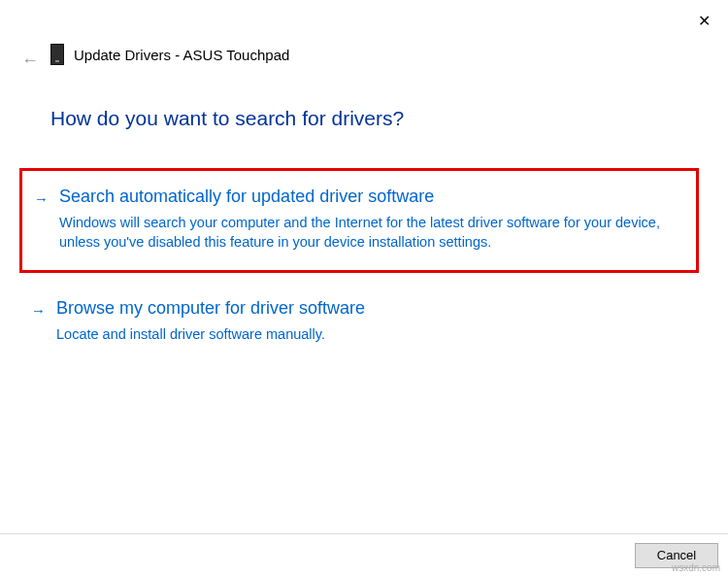  What do you see at coordinates (696, 567) in the screenshot?
I see `watermark: wsxdn.com` at bounding box center [696, 567].